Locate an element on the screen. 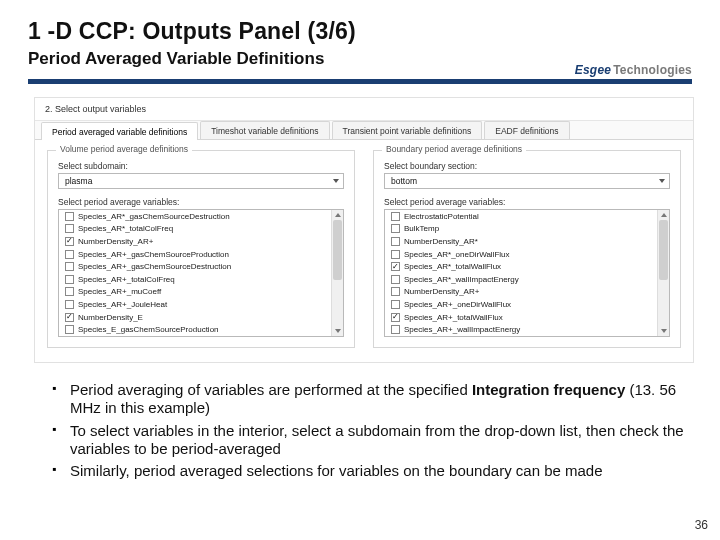  page-number: 36 is located at coordinates (702, 525).